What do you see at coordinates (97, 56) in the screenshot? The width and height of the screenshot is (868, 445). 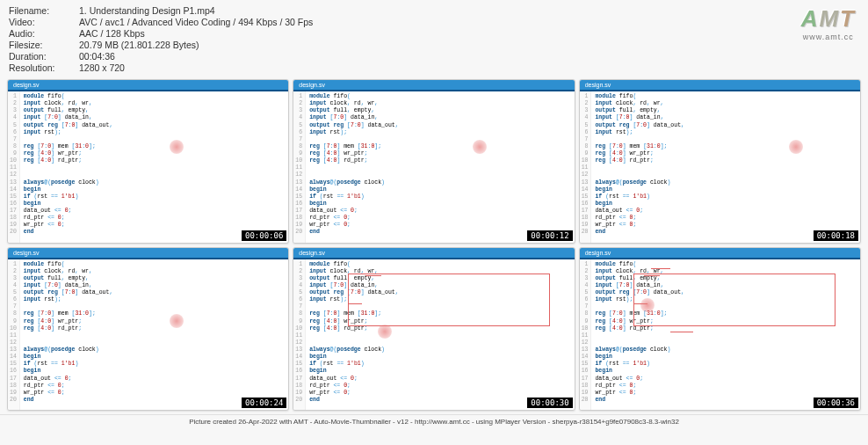 I see `duration-value: 00:04:36` at bounding box center [97, 56].